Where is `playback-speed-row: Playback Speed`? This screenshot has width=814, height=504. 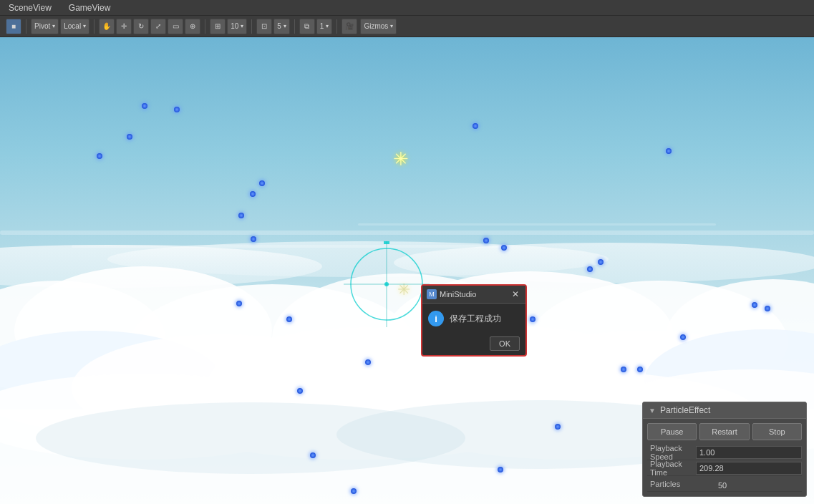
playback-speed-row: Playback Speed is located at coordinates (725, 452).